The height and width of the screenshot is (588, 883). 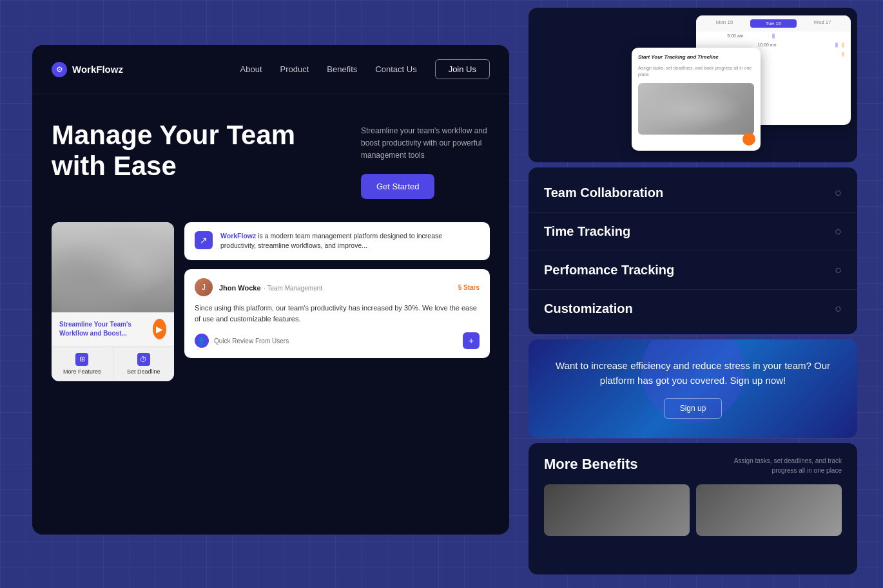 What do you see at coordinates (251, 70) in the screenshot?
I see `nav-about: About` at bounding box center [251, 70].